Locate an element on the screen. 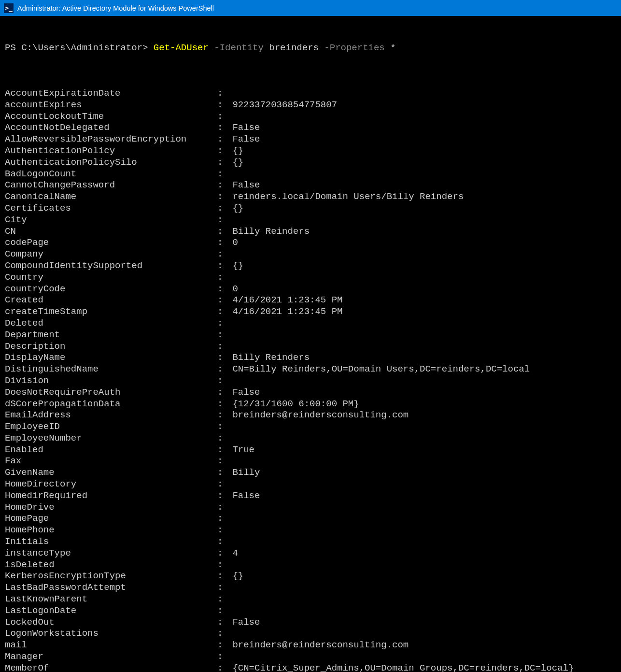 This screenshot has width=621, height=672. property-name: AuthenticationPolicySilo is located at coordinates (111, 163).